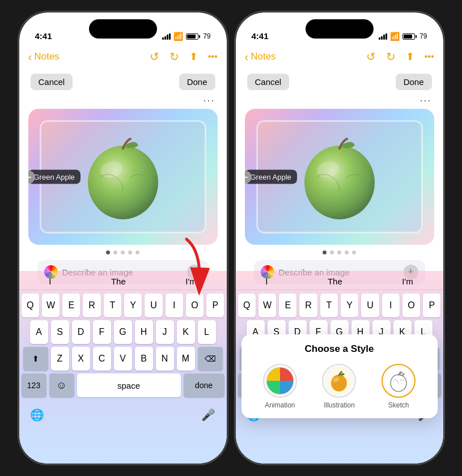  What do you see at coordinates (195, 305) in the screenshot?
I see `key-o-left: O` at bounding box center [195, 305].